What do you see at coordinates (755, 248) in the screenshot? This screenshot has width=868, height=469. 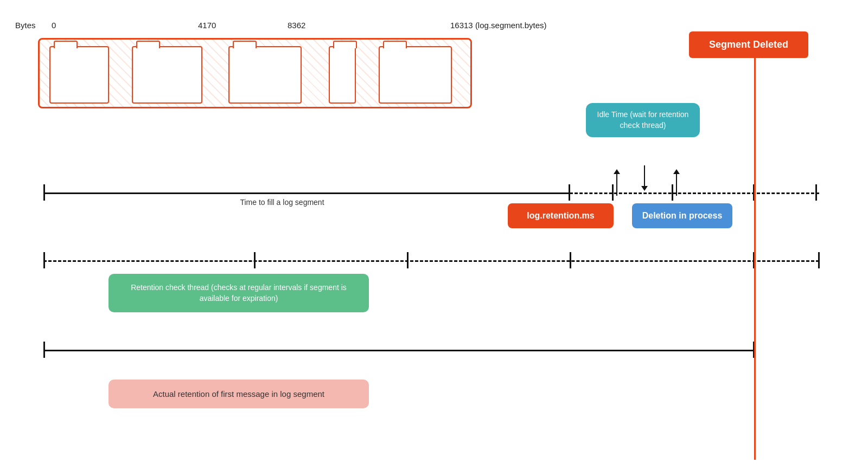 I see `vertical-red-line` at bounding box center [755, 248].